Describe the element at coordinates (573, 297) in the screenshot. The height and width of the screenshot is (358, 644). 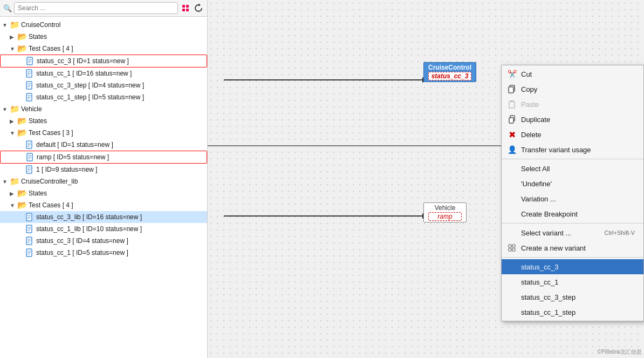
I see `ctx-subitem-status-cc3-step: status_cc_3_step` at that location.